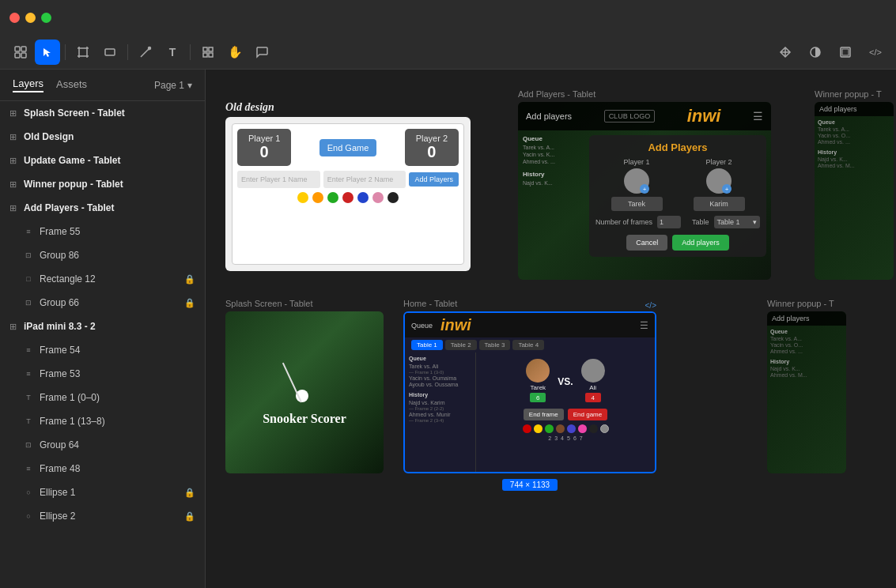 The width and height of the screenshot is (896, 588). What do you see at coordinates (448, 52) in the screenshot?
I see `toolbar: T ✋` at bounding box center [448, 52].